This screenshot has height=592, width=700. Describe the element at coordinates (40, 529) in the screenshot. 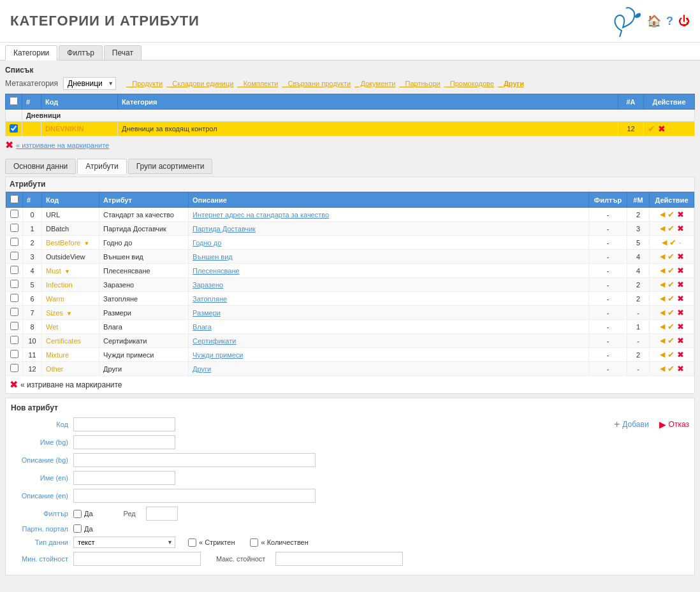

I see `partner-portal-label: Партн. портал` at that location.